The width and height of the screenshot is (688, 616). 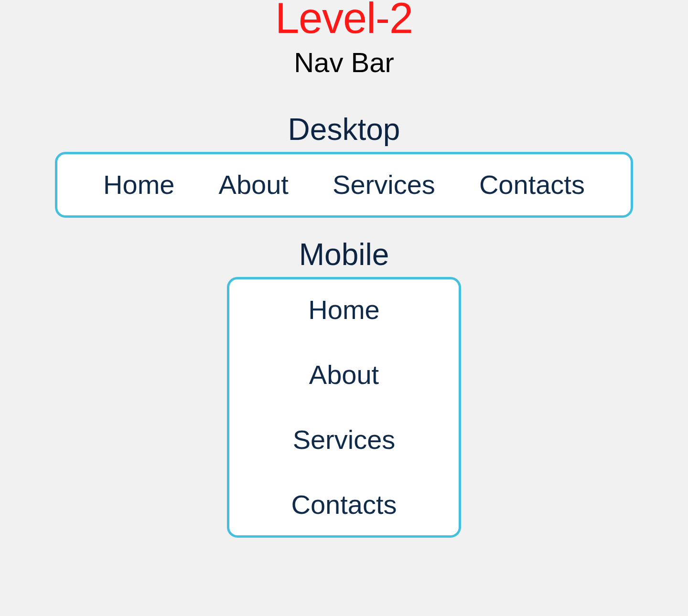 What do you see at coordinates (344, 407) in the screenshot?
I see `navbar-mobile: Home About Services Contacts` at bounding box center [344, 407].